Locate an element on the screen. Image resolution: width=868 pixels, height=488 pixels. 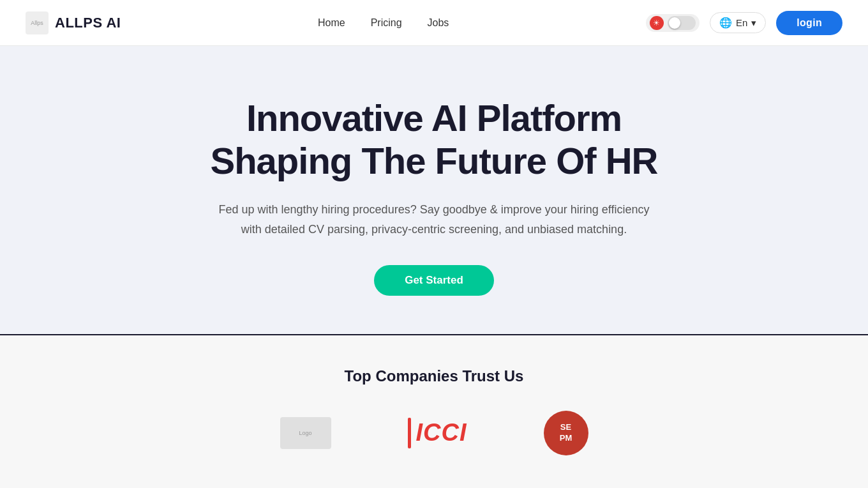
brand-name: ALLPS AI is located at coordinates (88, 23).